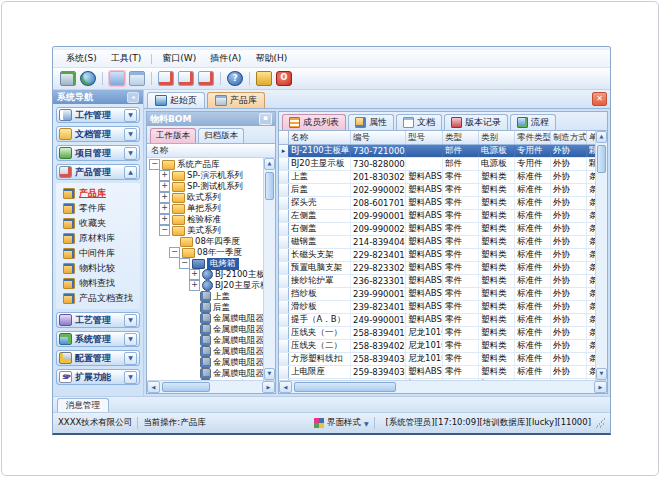  What do you see at coordinates (83, 405) in the screenshot?
I see `message-tab: 消息管理` at bounding box center [83, 405].